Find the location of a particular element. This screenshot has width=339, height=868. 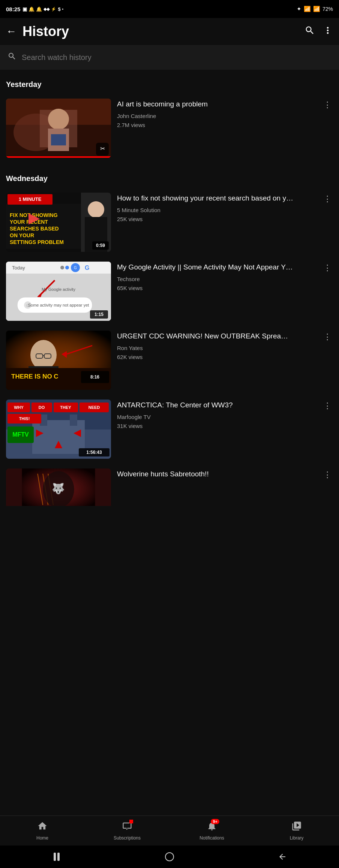

status-bar: 08:25 ▣ 🔔 🔔 ◆◆ ⚡ $ • ✦ 📶 📶 72% is located at coordinates (170, 9).